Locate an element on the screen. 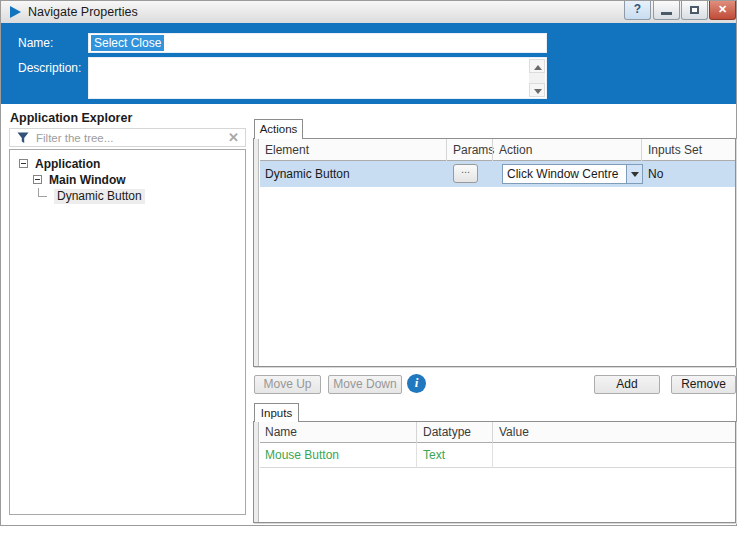  actions-grid-header: Element Params Action Inputs Set is located at coordinates (498, 150).